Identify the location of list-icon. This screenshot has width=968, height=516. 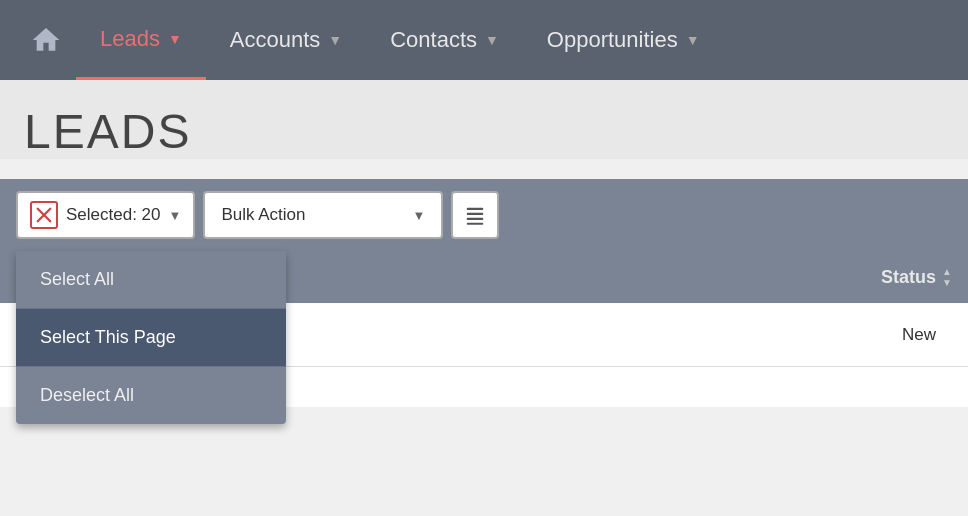
(475, 215).